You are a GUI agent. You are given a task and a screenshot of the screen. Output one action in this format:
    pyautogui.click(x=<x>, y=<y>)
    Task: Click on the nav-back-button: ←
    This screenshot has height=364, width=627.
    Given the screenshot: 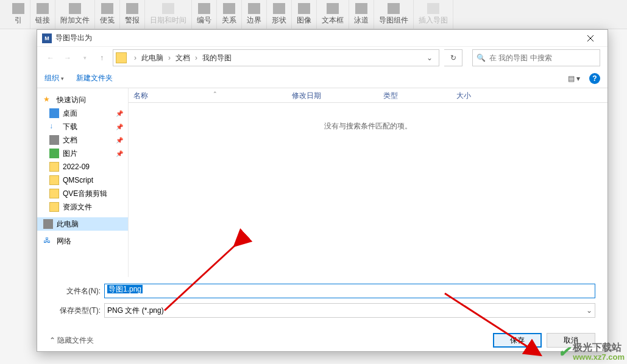 What is the action you would take?
    pyautogui.click(x=51, y=58)
    